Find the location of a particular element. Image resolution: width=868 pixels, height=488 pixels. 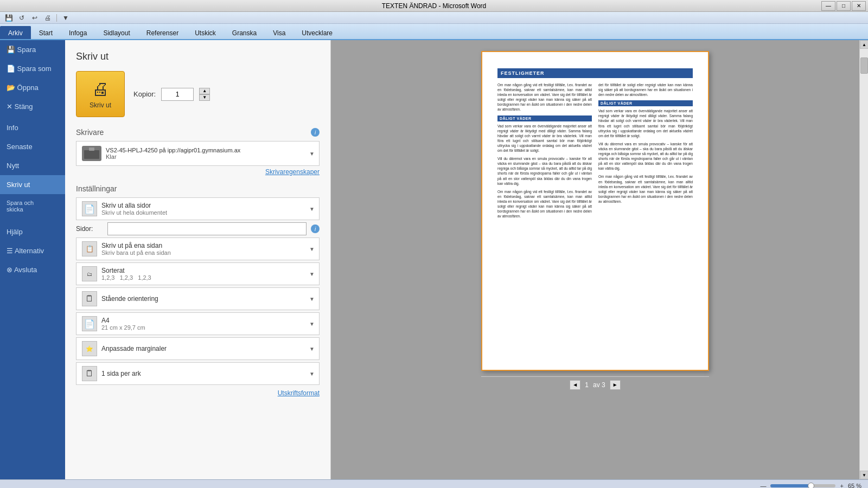

doc-para-1-3: Vill du däremot vara en smula provocativ… is located at coordinates (545, 171).